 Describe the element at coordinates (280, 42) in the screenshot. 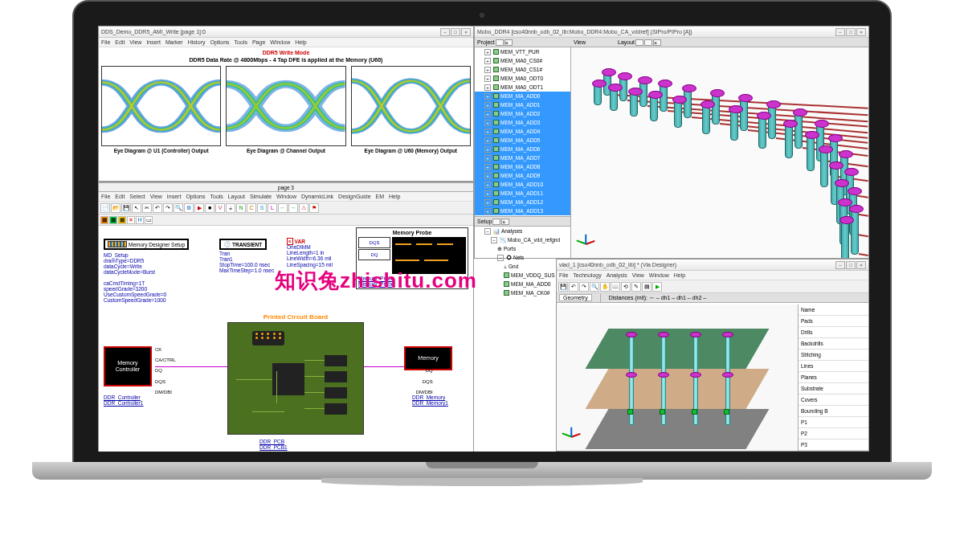

I see `menu-item: Window` at that location.